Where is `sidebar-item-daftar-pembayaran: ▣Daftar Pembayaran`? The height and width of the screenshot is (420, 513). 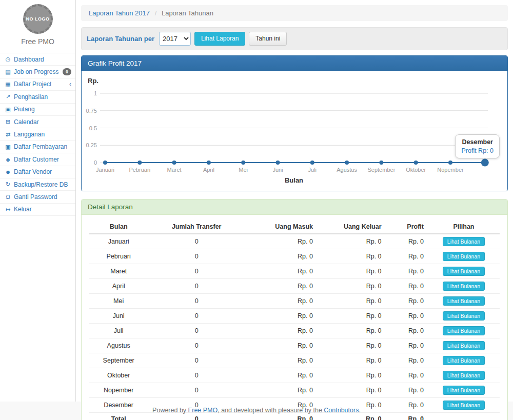
sidebar-item-daftar-pembayaran: ▣Daftar Pembayaran is located at coordinates (38, 147).